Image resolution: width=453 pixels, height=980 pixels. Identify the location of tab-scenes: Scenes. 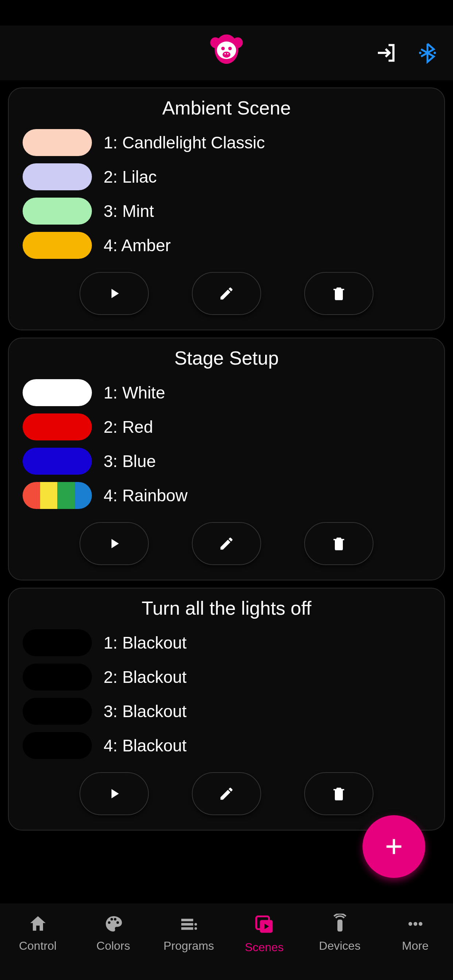
(264, 934).